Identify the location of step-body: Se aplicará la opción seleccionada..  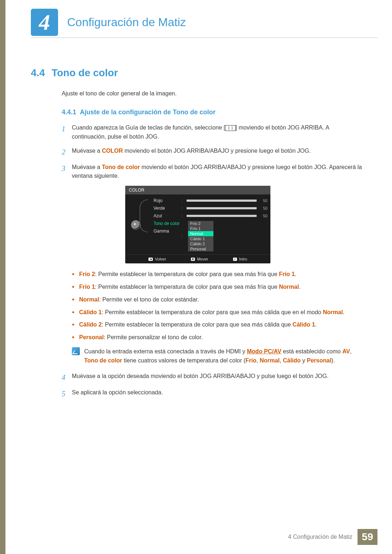
(219, 394).